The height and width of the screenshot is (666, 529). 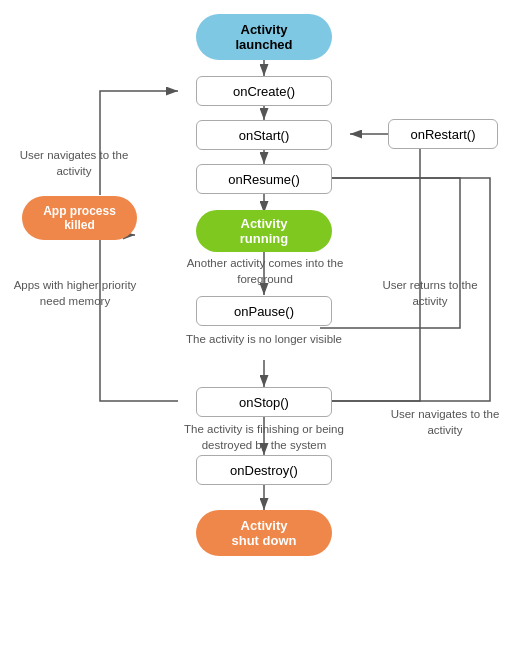 What do you see at coordinates (74, 164) in the screenshot?
I see `annotation-user-navigates-top: User navigates to the activity` at bounding box center [74, 164].